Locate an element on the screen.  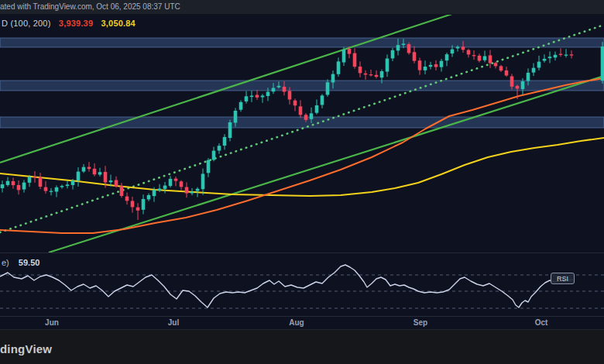
attribution-bar: ated with TradingView.com, Oct 06, 2025 … is located at coordinates (302, 8).